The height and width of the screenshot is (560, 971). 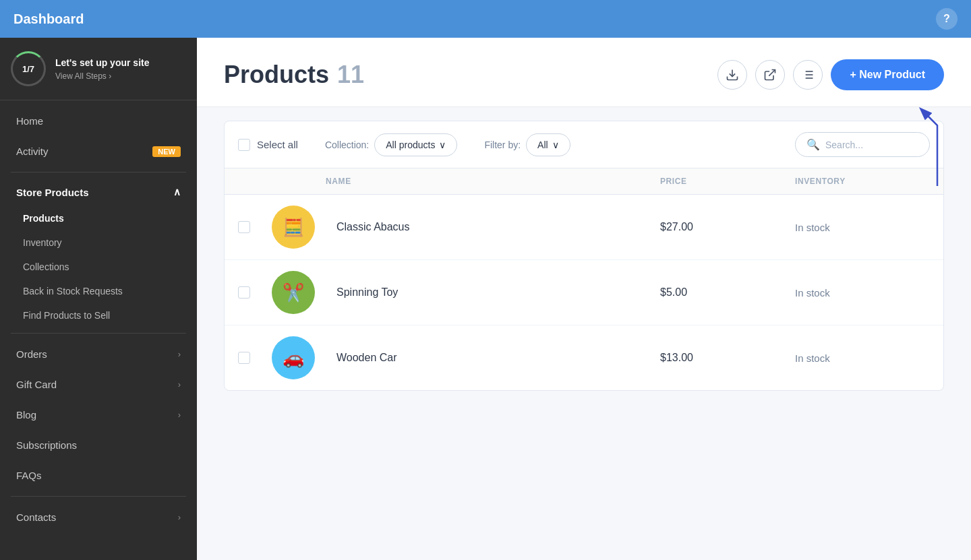 I want to click on header-inventory: INVENTORY, so click(x=862, y=181).